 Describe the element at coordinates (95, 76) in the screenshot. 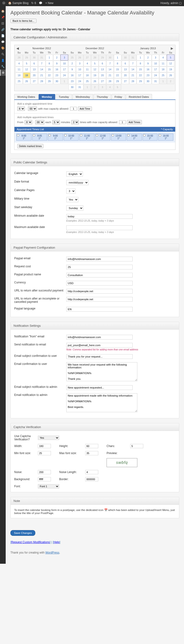

I see `cal-day: 19` at that location.